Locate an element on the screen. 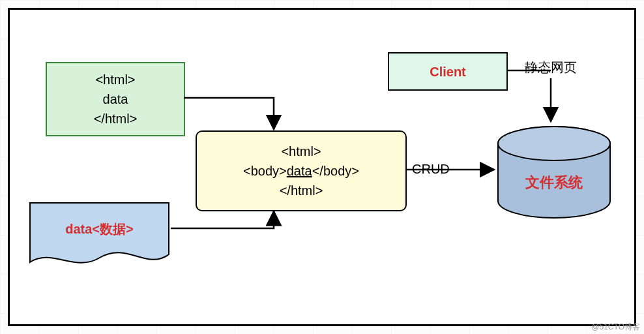  crud-label: CRUD is located at coordinates (431, 170).